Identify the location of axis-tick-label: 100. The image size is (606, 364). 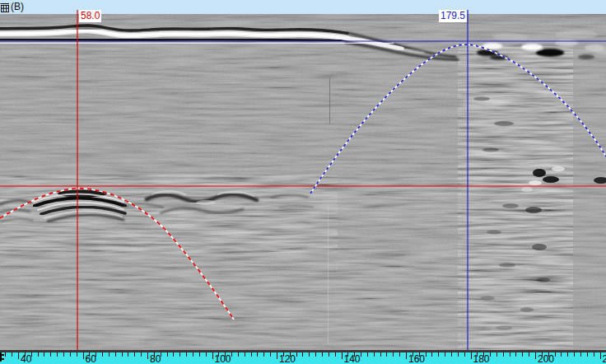
(223, 359).